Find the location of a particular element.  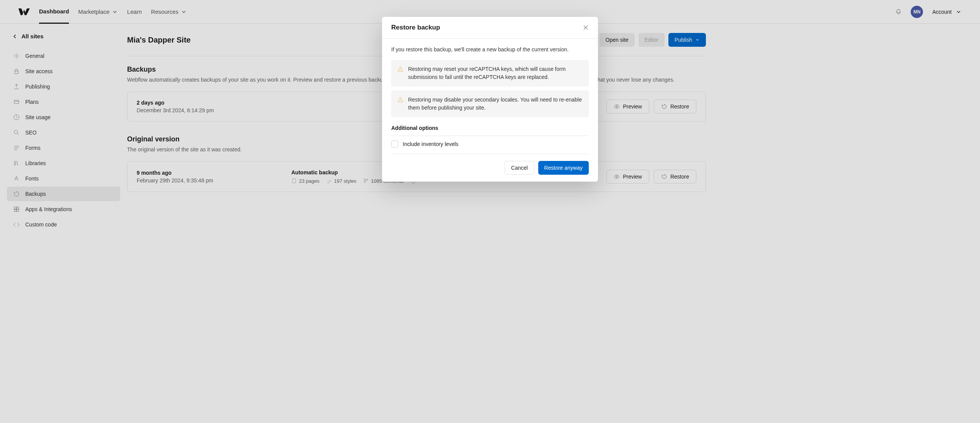

confirm-restore-button: Restore anyway is located at coordinates (564, 168).